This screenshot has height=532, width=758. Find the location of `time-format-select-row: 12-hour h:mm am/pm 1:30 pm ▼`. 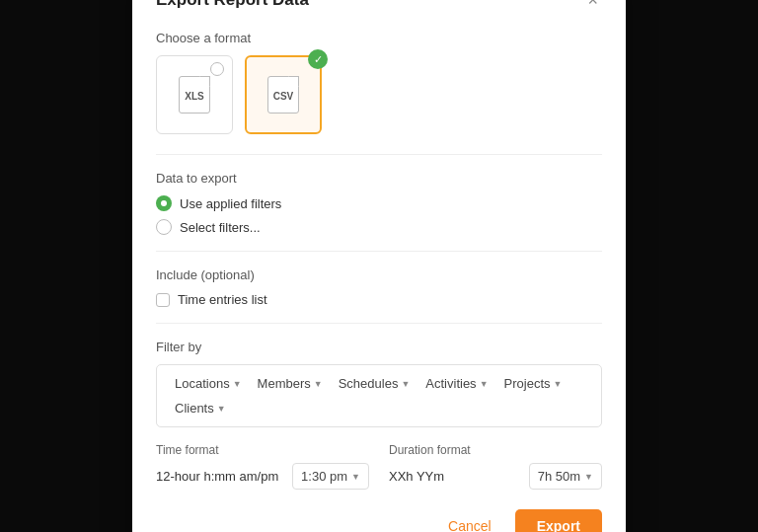

time-format-select-row: 12-hour h:mm am/pm 1:30 pm ▼ is located at coordinates (263, 476).